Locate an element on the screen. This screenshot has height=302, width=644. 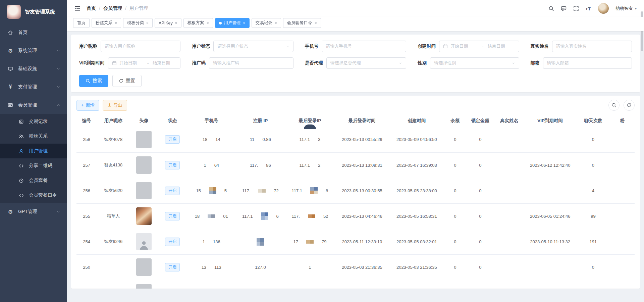
table-search-icon is located at coordinates (614, 105).